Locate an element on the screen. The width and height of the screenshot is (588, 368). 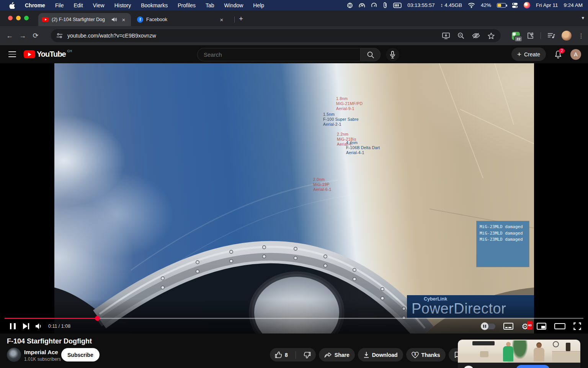
battery-icon is located at coordinates (501, 5).